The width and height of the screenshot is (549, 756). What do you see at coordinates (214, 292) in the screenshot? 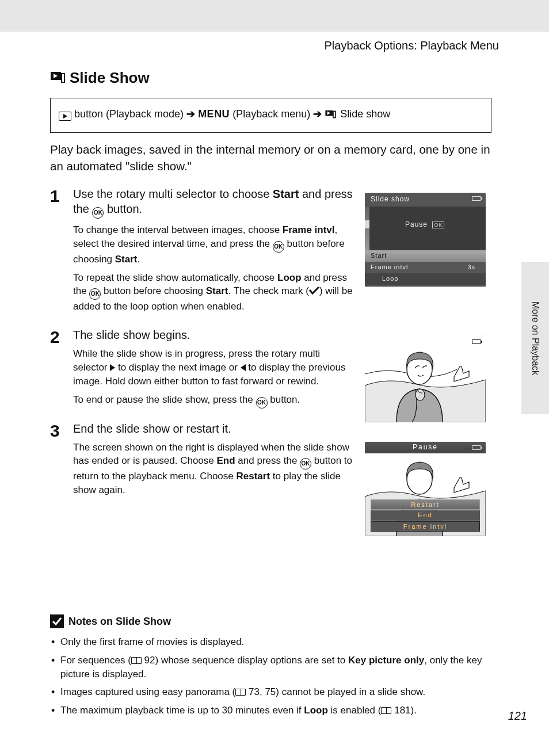
I see `step-1-para-2: To repeat the slide show automatically, …` at bounding box center [214, 292].